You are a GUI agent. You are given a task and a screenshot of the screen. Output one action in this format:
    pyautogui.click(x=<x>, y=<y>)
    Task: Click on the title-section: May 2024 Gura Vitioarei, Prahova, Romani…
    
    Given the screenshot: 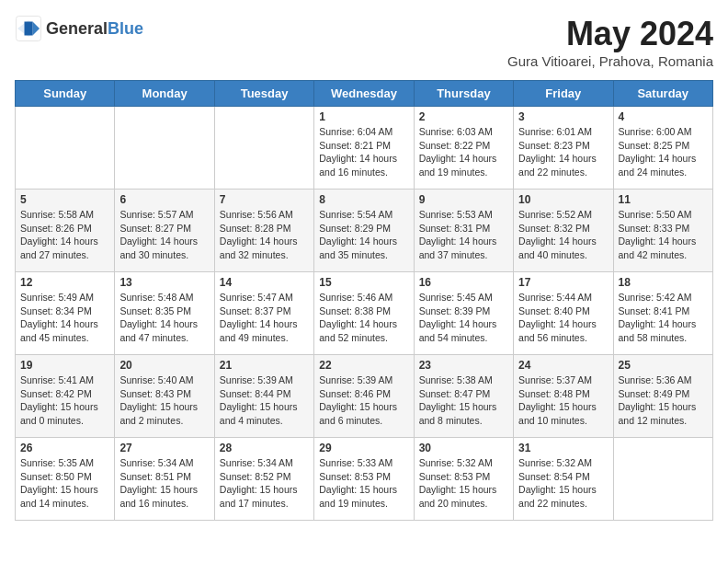 What is the action you would take?
    pyautogui.click(x=610, y=42)
    